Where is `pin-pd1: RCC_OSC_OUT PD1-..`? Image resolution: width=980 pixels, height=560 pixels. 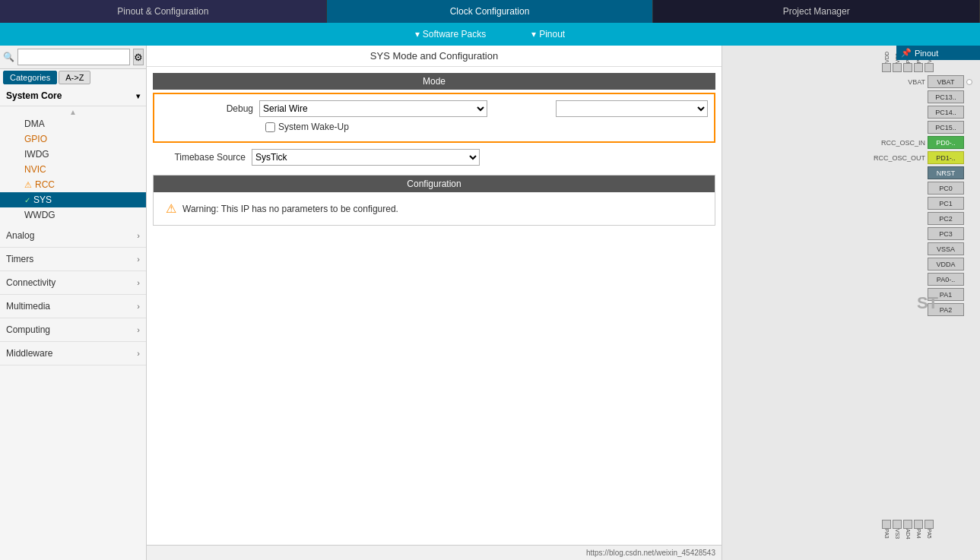 pin-pd1: RCC_OSC_OUT PD1-.. is located at coordinates (915, 158).